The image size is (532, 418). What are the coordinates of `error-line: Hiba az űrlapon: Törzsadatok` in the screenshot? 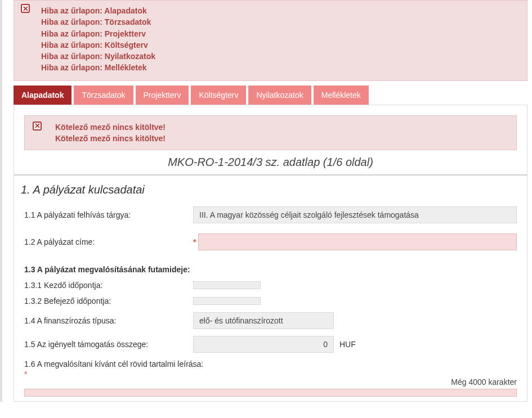 It's located at (280, 22).